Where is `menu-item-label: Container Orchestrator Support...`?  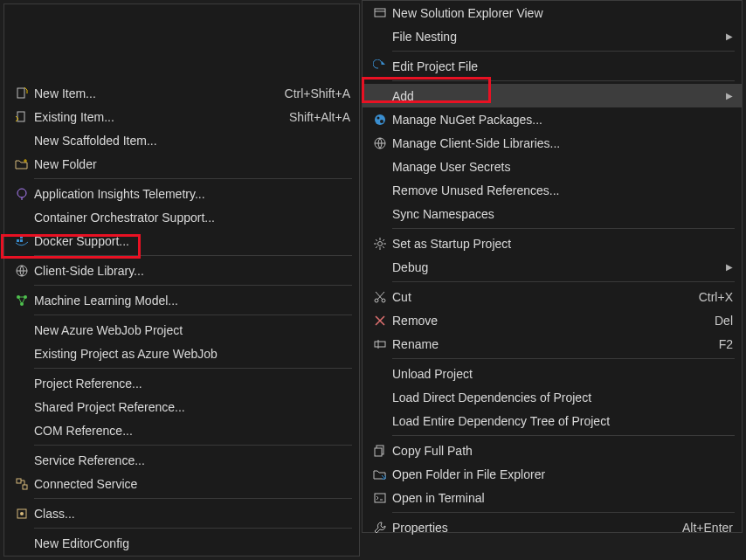 menu-item-label: Container Orchestrator Support... is located at coordinates (192, 218).